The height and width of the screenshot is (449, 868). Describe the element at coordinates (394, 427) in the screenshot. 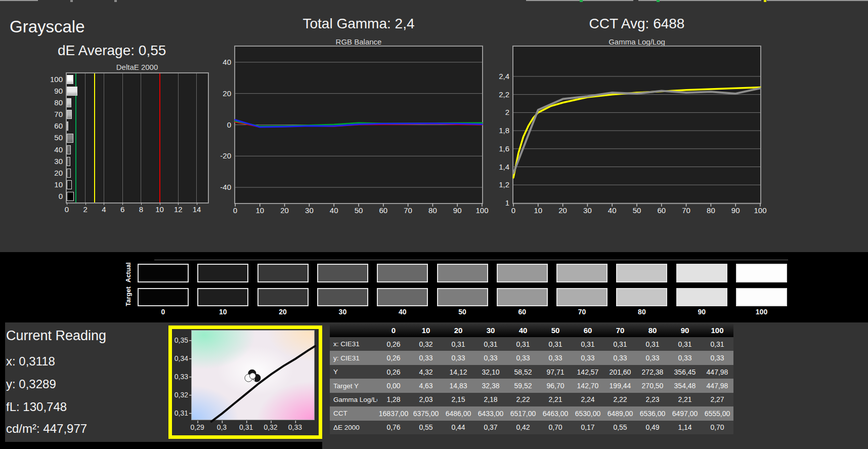

I see `table-cell: 0,76` at that location.